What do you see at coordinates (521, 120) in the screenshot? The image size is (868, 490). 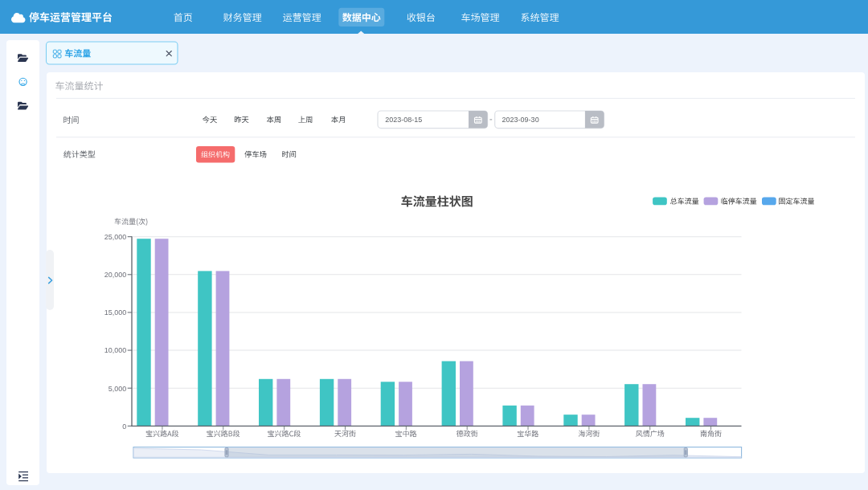 I see `svg-text: 2023-09-30` at bounding box center [521, 120].